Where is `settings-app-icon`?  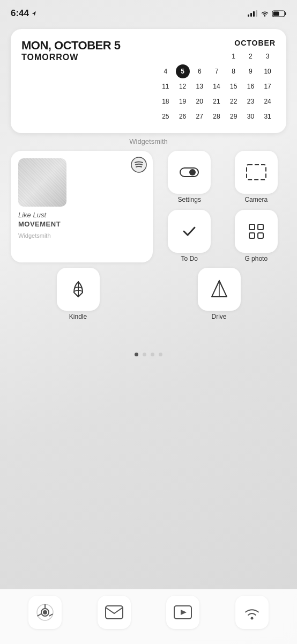
settings-app-icon is located at coordinates (189, 172).